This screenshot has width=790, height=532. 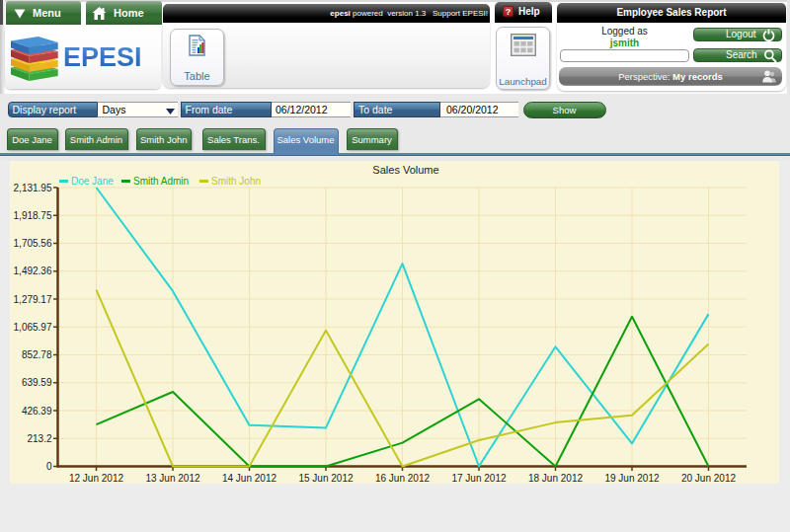 I want to click on svg-text: Smith Admin, so click(x=161, y=182).